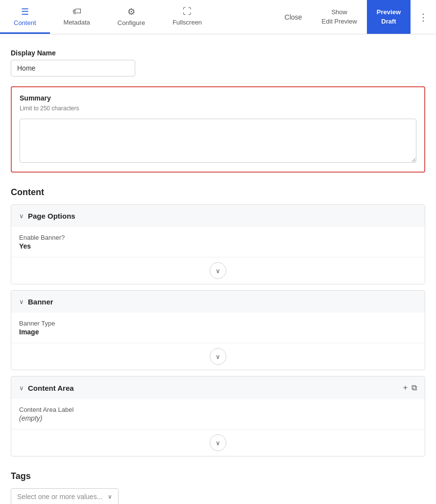 The image size is (436, 504). I want to click on banner-body: Banner Type Image, so click(218, 325).